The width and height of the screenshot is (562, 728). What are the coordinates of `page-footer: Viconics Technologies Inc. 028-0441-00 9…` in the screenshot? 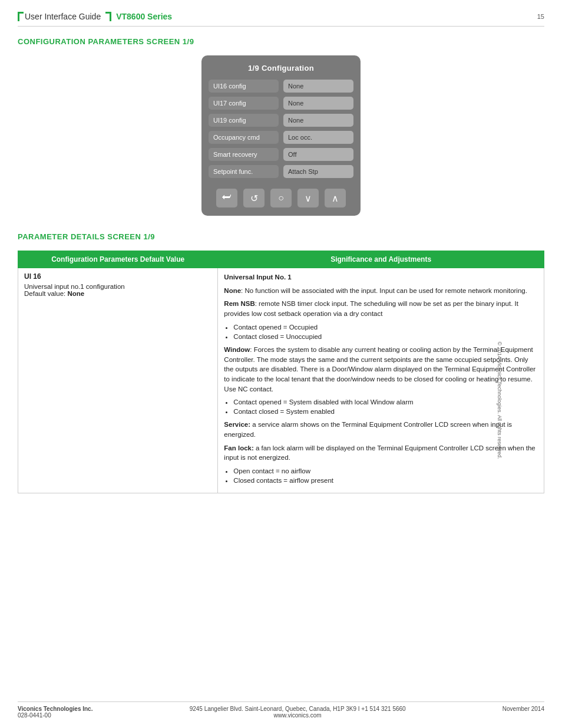 It's located at (281, 710).